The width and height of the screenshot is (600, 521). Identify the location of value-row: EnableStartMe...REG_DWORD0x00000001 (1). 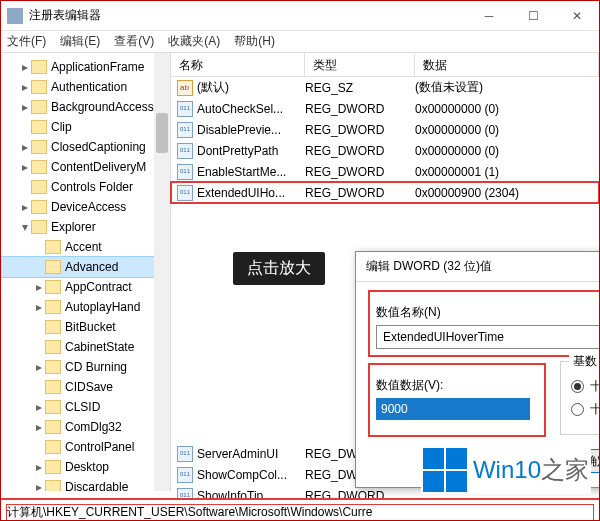
(385, 172).